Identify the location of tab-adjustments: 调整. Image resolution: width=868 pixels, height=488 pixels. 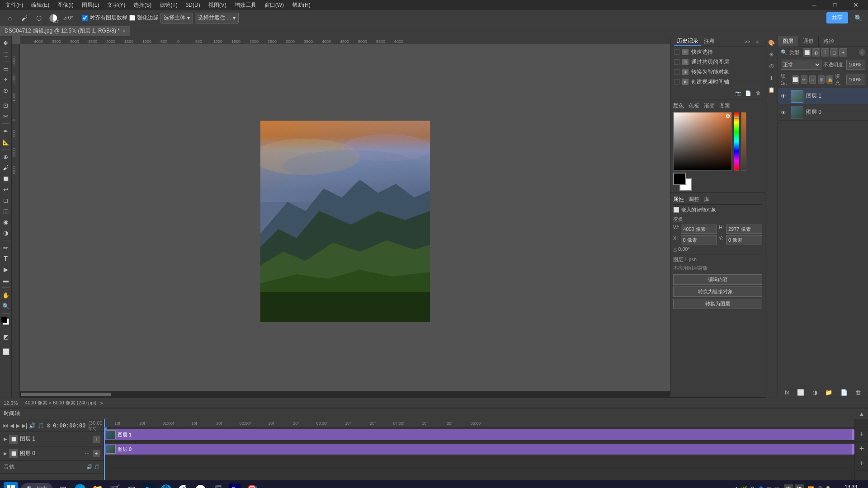
(694, 200).